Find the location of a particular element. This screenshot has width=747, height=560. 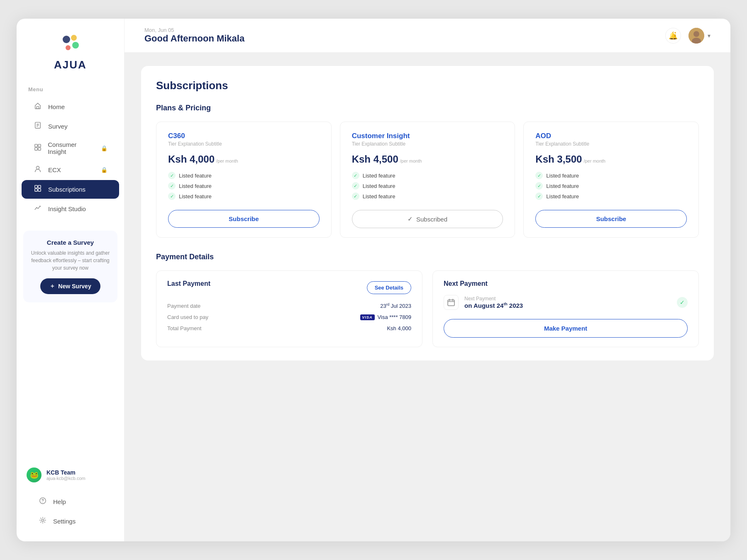

page-title: Subscriptions is located at coordinates (427, 85).